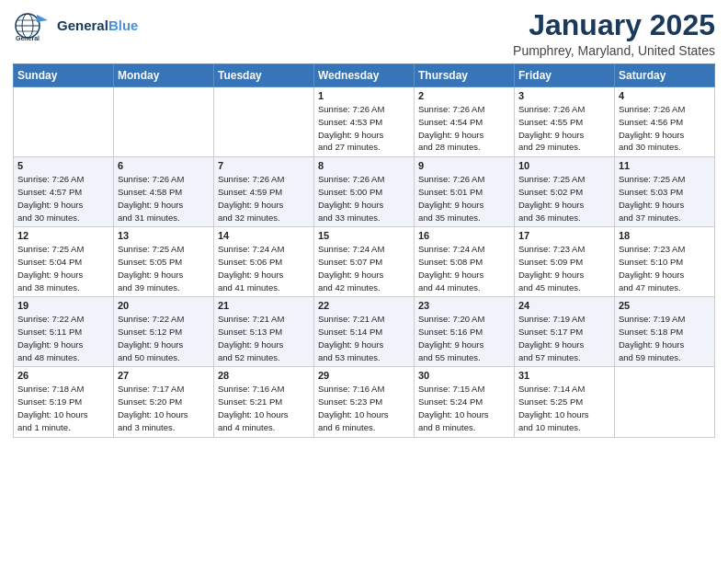 The image size is (728, 563). What do you see at coordinates (665, 129) in the screenshot?
I see `day-info: Sunrise: 7:26 AM Sunset: 4:56 PM Dayligh…` at bounding box center [665, 129].